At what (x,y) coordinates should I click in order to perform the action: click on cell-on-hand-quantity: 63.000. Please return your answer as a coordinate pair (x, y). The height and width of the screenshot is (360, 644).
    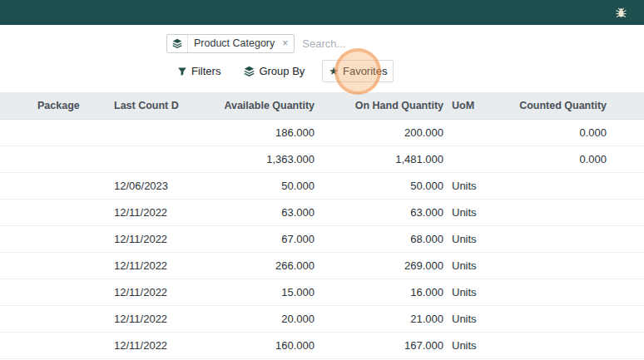
    Looking at the image, I should click on (383, 213).